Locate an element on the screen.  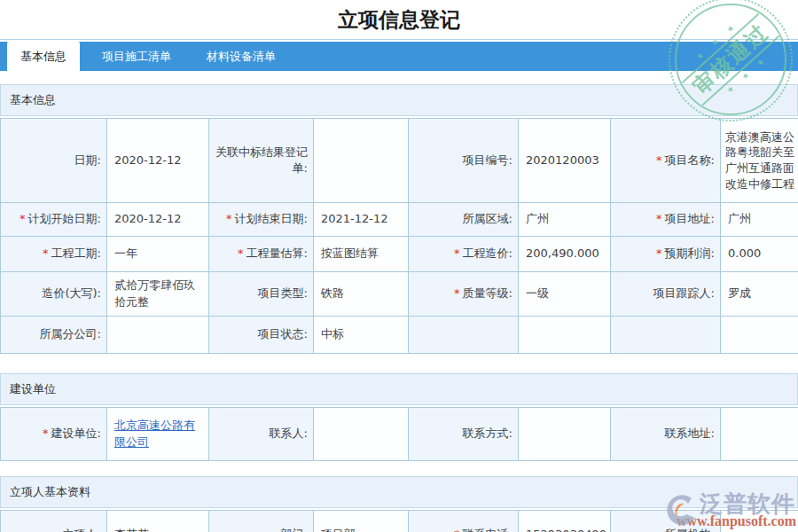
label-project-cost: *工程造价: is located at coordinates (464, 254).